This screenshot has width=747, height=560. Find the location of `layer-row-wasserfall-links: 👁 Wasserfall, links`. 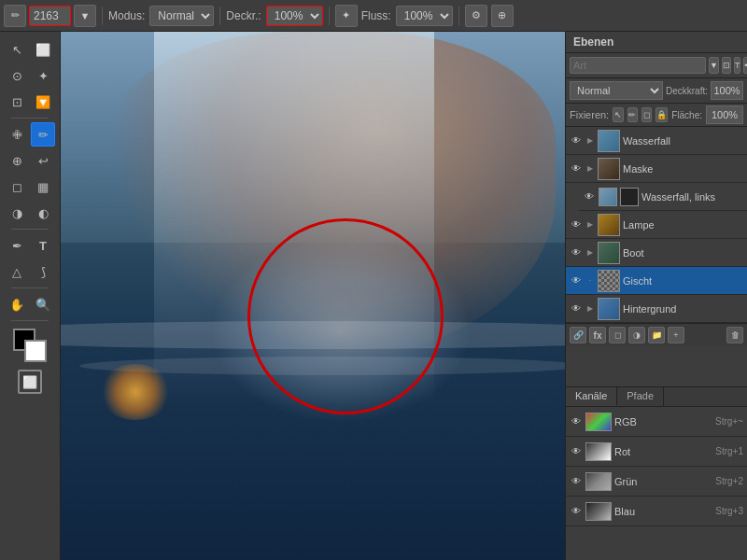

layer-row-wasserfall-links: 👁 Wasserfall, links is located at coordinates (663, 197).